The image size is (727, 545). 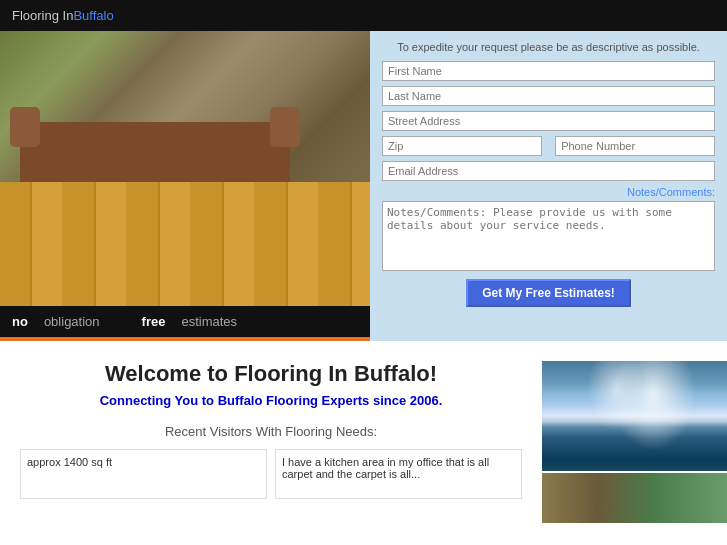 What do you see at coordinates (548, 293) in the screenshot?
I see `submit-button-row: Get My Free Estimates!` at bounding box center [548, 293].